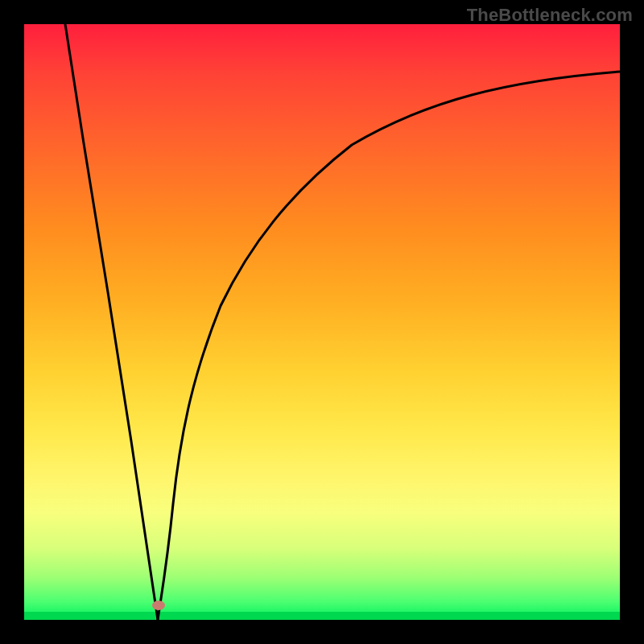  Describe the element at coordinates (550, 15) in the screenshot. I see `watermark-text: TheBottleneck.com` at that location.